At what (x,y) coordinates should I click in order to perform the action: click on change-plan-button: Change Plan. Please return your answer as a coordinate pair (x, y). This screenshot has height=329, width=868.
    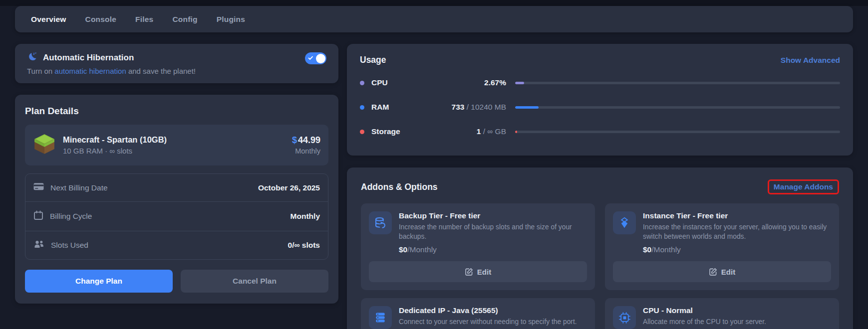
    Looking at the image, I should click on (99, 281).